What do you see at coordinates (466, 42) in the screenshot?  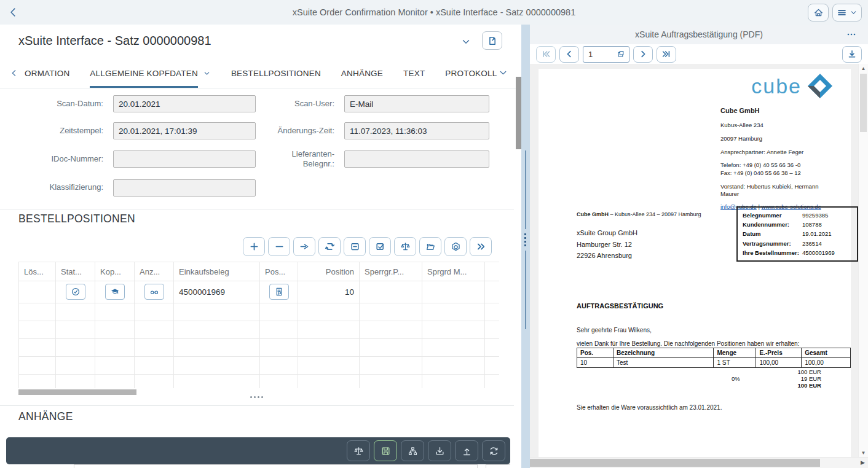 I see `collapse-header-button` at bounding box center [466, 42].